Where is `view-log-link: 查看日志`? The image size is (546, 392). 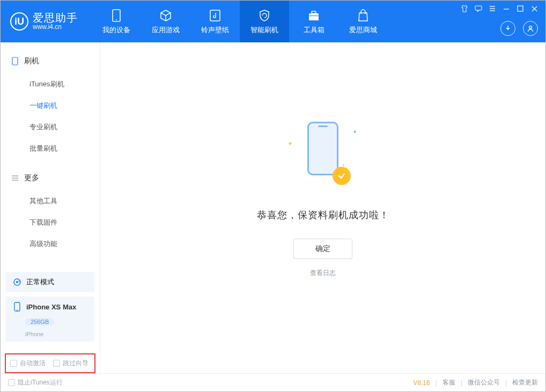 view-log-link: 查看日志 is located at coordinates (323, 273).